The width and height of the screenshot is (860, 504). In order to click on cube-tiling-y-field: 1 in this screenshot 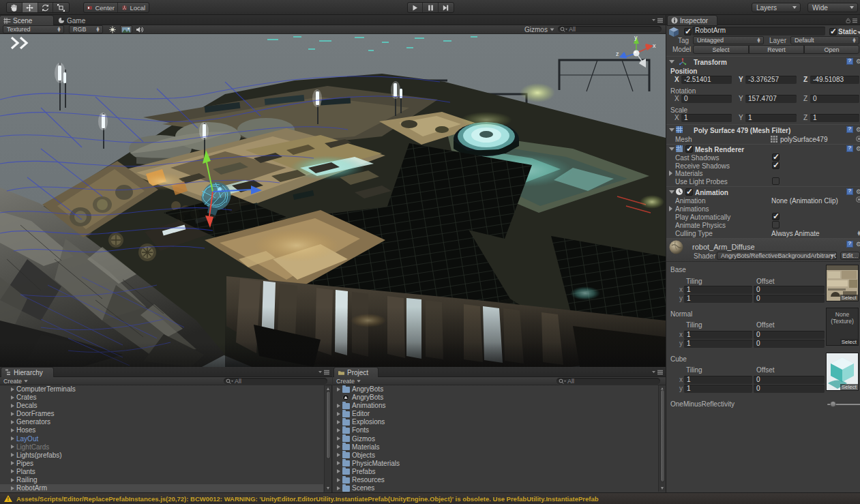, I will do `click(718, 389)`.